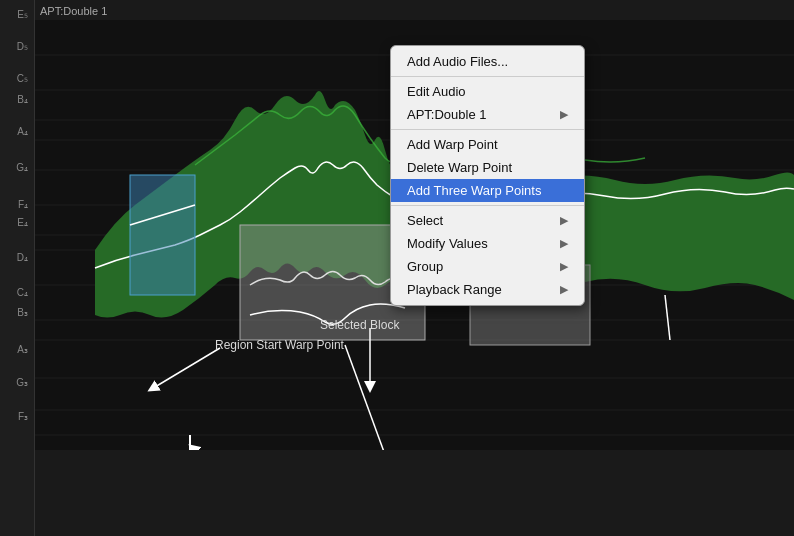  I want to click on pitch-labels: E₅ D₅ C₅ B₄ A₄ G₄ F₄ E₄ D₄ C₄ B₃ A₃ G₃ F…, so click(18, 268).